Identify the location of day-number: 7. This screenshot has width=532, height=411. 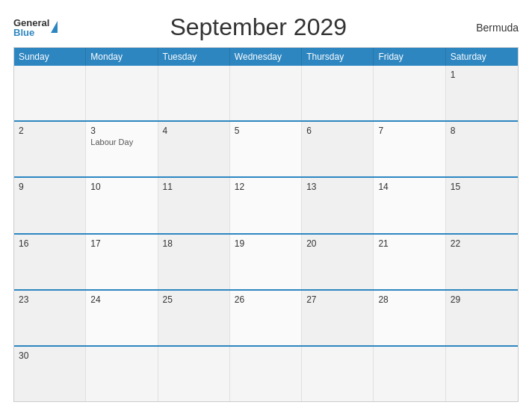
(409, 131).